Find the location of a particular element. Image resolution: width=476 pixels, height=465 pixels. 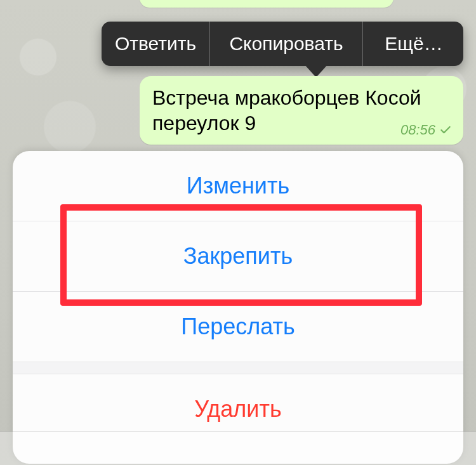

message-bubble-partial is located at coordinates (267, 4).